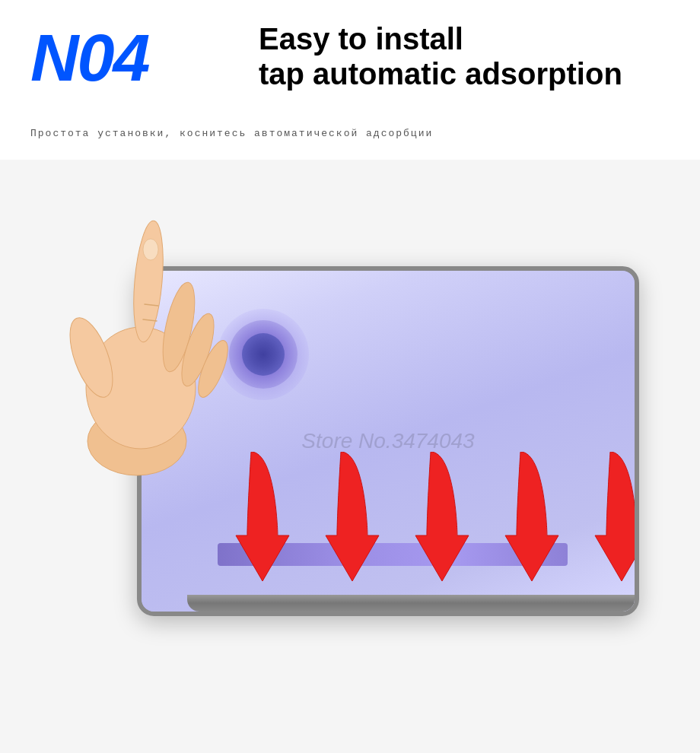  What do you see at coordinates (137, 342) in the screenshot?
I see `hand-illustration` at bounding box center [137, 342].